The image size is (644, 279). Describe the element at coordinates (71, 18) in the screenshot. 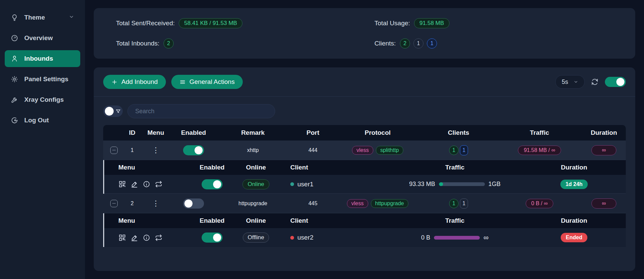

I see `chevron-down-icon` at that location.